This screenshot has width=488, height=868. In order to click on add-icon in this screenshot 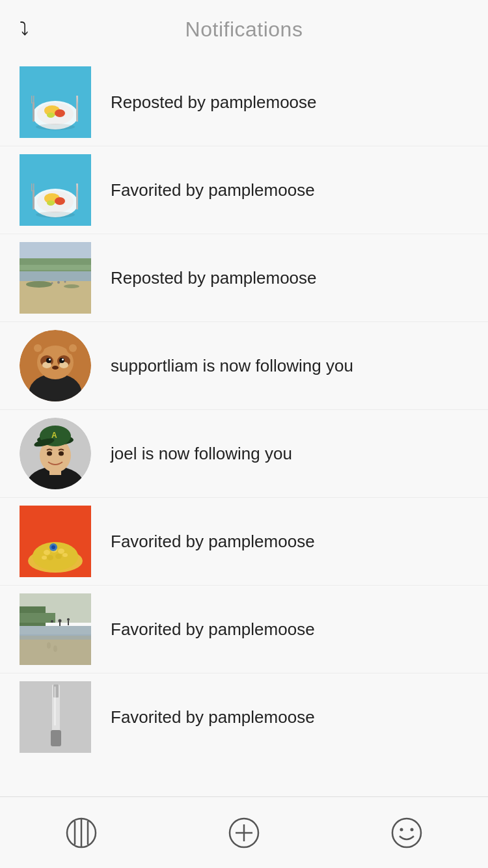, I will do `click(244, 833)`.